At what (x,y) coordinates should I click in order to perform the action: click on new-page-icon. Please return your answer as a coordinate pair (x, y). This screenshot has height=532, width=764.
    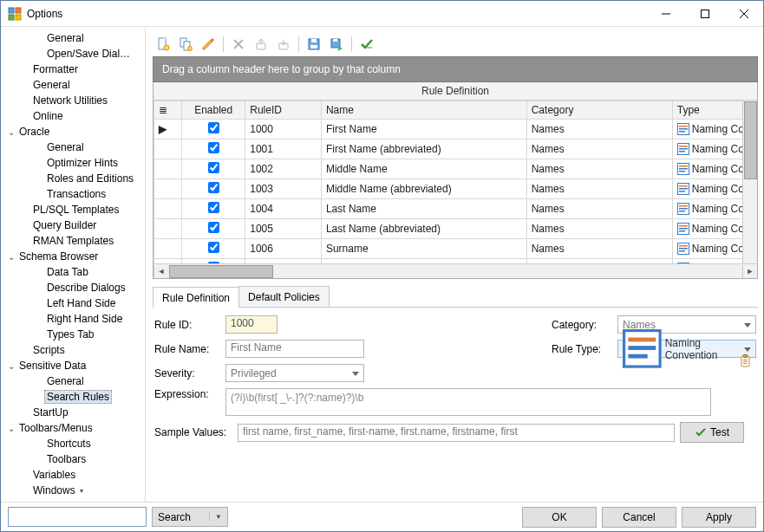
    Looking at the image, I should click on (163, 44).